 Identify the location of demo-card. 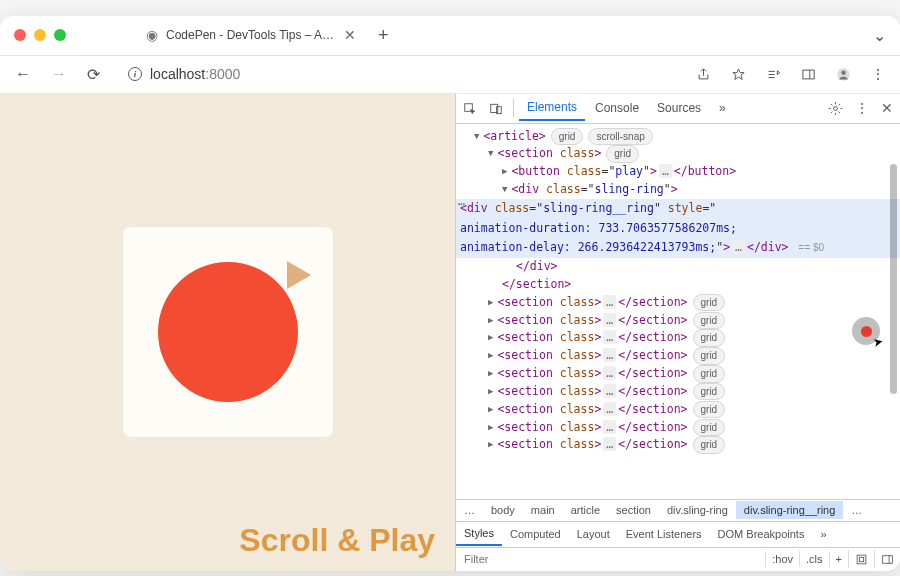
(228, 332).